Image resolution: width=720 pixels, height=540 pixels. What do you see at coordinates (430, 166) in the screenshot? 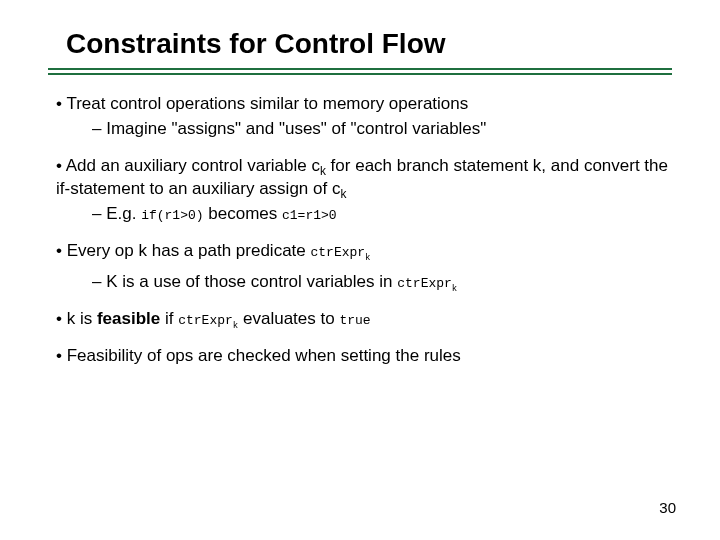
I see `b2-part-b: for each branch statement` at bounding box center [430, 166].